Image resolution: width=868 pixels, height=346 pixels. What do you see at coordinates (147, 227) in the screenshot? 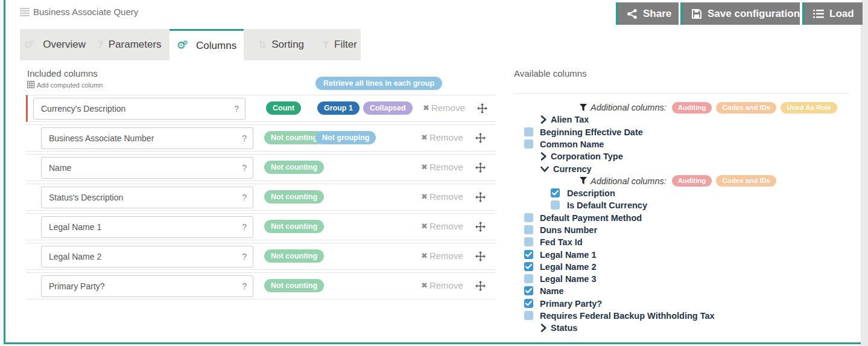
I see `column-name-input: Legal Name 1?` at bounding box center [147, 227].